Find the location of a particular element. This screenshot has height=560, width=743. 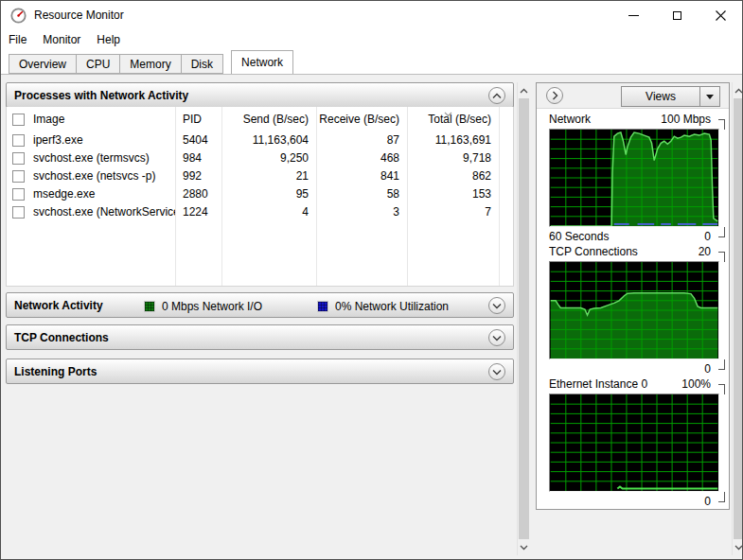

chart-title: Ethernet Instance 0 is located at coordinates (598, 384).